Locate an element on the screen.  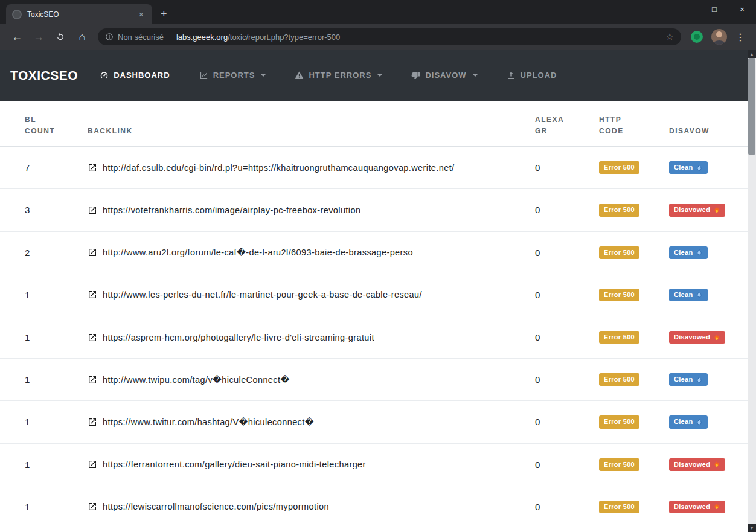
back-icon: ← is located at coordinates (17, 37).